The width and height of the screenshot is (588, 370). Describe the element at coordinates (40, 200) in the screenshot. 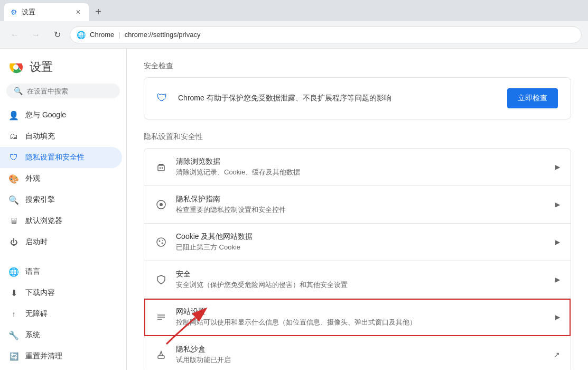

I see `sidebar-label-search: 搜索引擎` at that location.